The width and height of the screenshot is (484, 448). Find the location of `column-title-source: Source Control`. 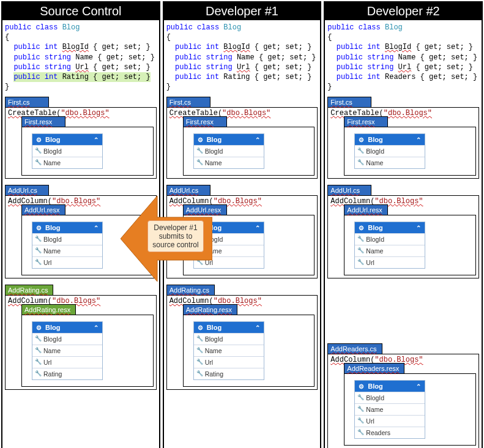

column-title-source: Source Control is located at coordinates (81, 11).